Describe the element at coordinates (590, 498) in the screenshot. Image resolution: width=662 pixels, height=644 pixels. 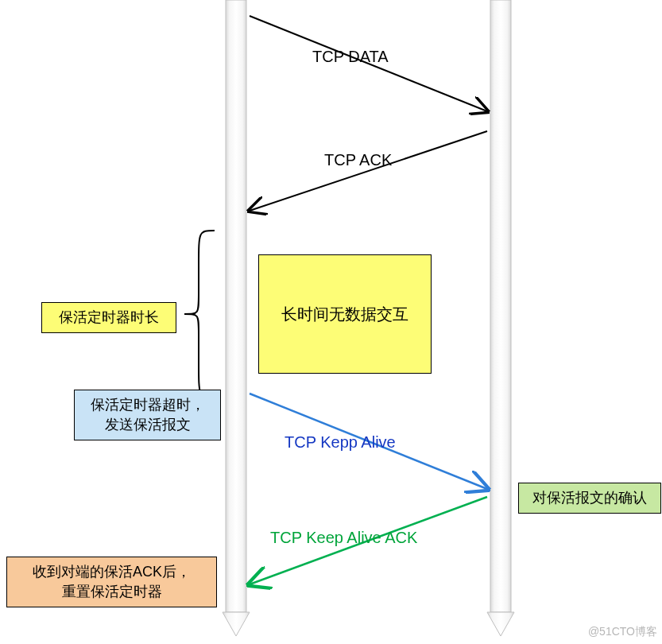
I see `note-peer-confirm: 对保活报文的确认` at that location.